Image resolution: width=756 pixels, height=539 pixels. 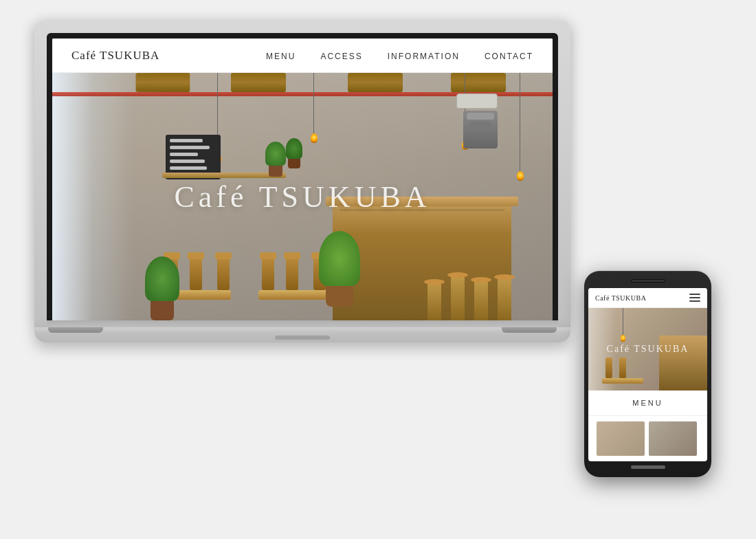 I want to click on bar-stools, so click(x=469, y=298).